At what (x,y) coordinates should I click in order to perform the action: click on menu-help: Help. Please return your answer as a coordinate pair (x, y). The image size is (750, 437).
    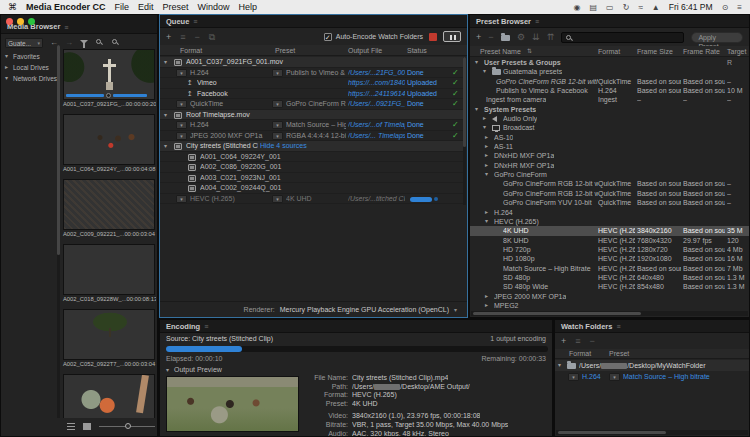
    Looking at the image, I should click on (248, 7).